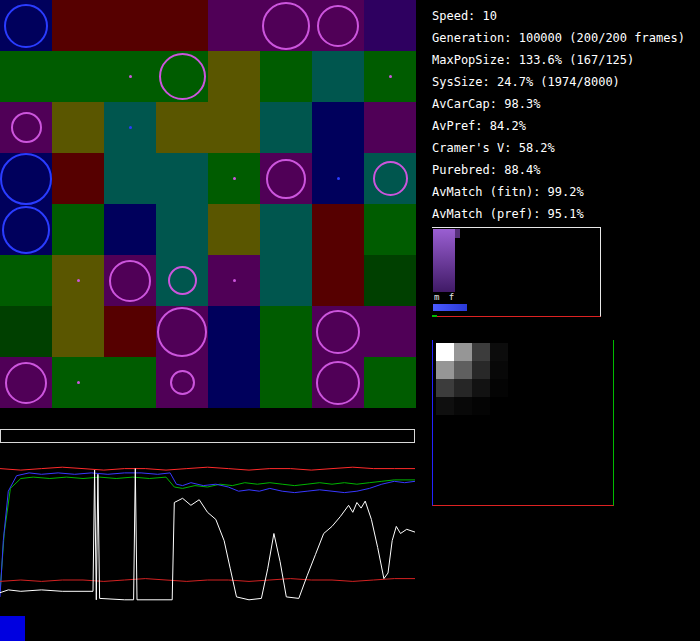 The height and width of the screenshot is (641, 700). Describe the element at coordinates (558, 214) in the screenshot. I see `stat-line: AvMatch (pref): 95.1%` at that location.